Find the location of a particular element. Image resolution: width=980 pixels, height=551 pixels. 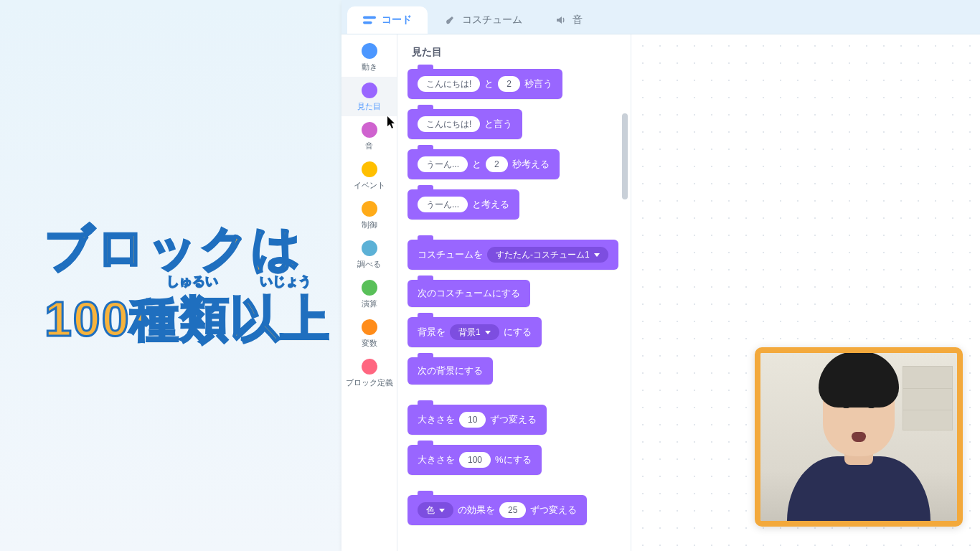

category-label: 調べる is located at coordinates (369, 264).